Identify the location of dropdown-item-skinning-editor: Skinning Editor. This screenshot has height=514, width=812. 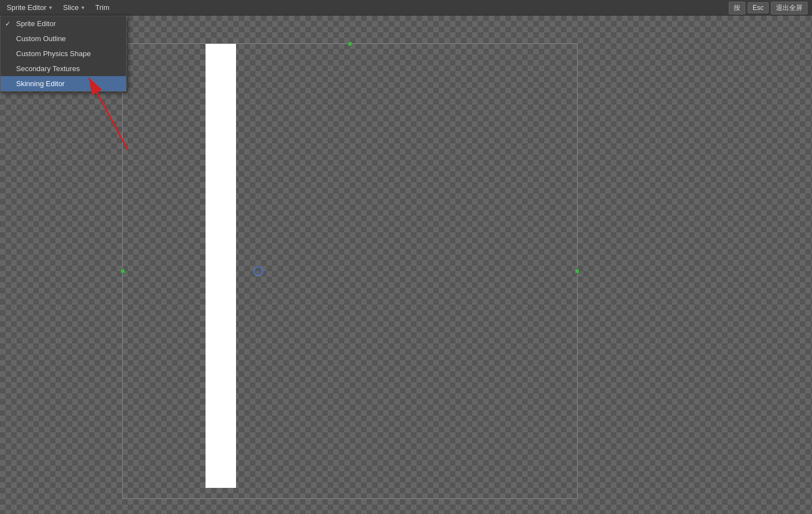
(63, 83).